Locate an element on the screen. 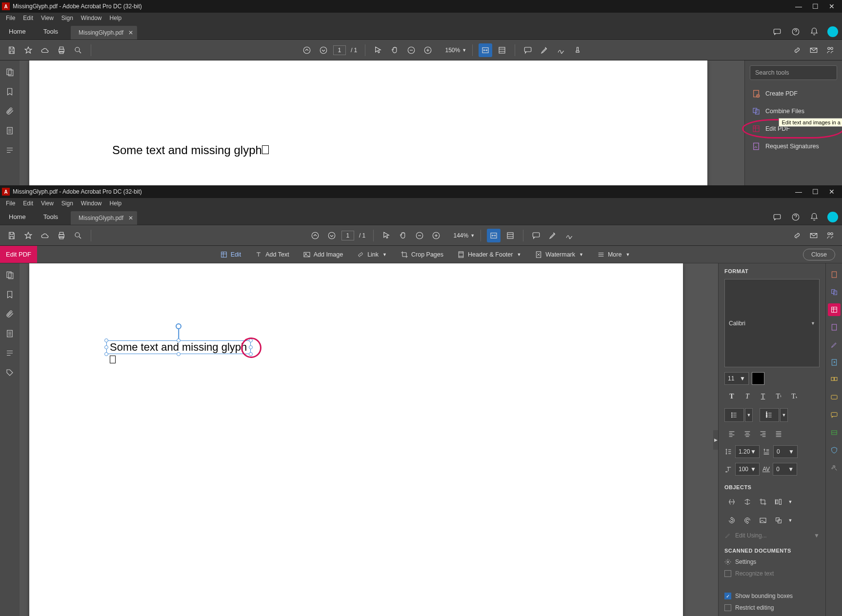  para-before-input: 0▼ is located at coordinates (785, 452).